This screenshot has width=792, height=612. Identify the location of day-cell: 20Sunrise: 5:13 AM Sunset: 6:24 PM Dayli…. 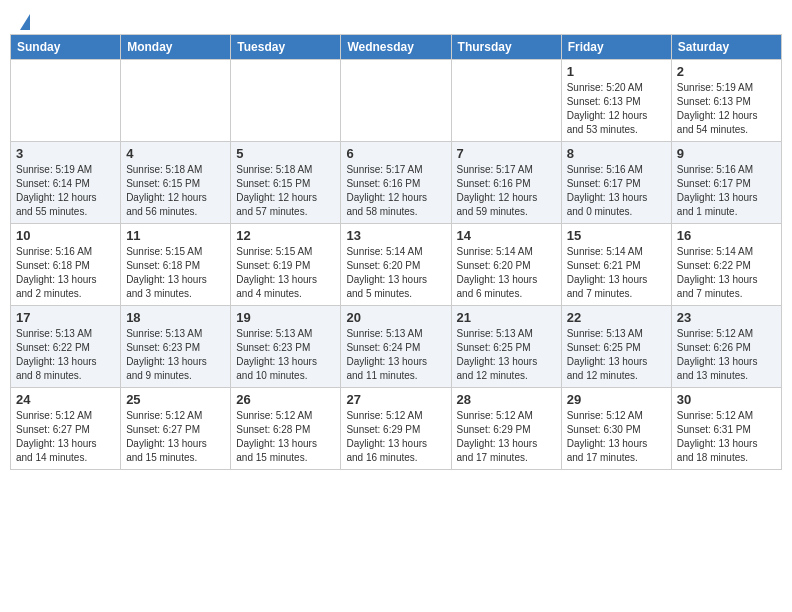
(396, 347).